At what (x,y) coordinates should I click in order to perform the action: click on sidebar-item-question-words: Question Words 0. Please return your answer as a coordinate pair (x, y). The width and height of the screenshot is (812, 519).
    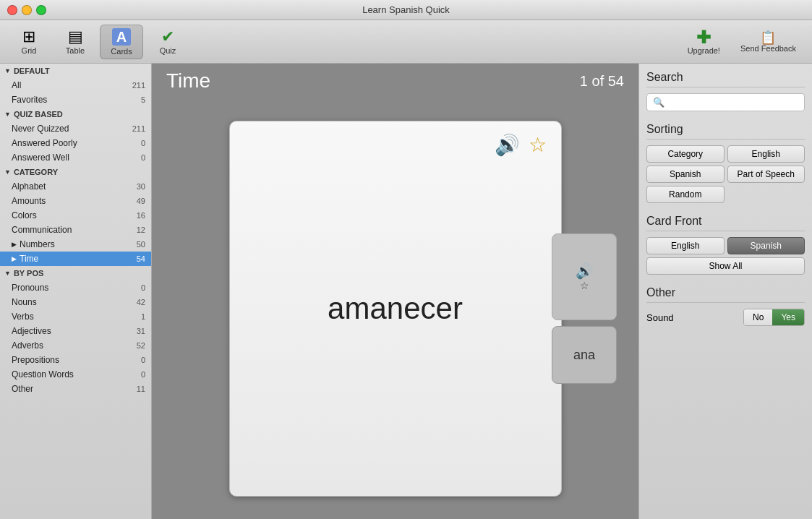
    Looking at the image, I should click on (75, 374).